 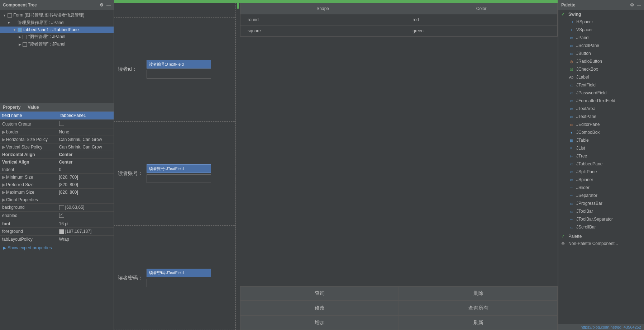 What do you see at coordinates (179, 64) in the screenshot?
I see `reader-id-textfield: 读者编号:JTextField` at bounding box center [179, 64].